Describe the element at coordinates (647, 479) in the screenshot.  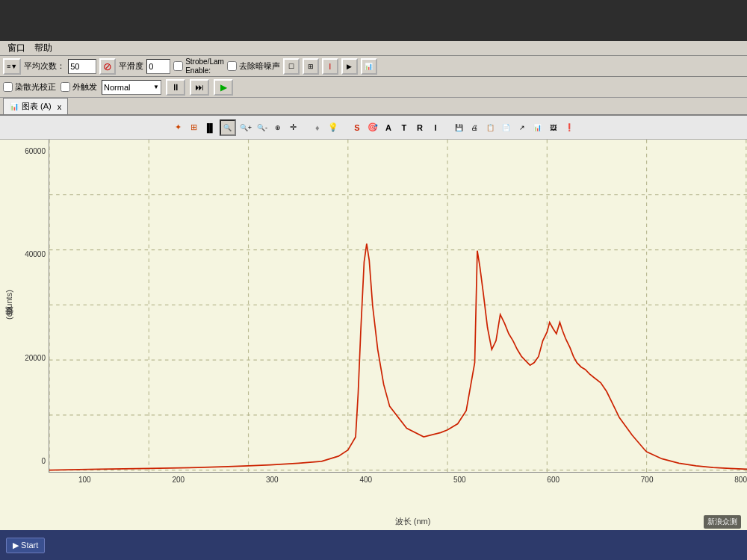
I see `x-tick-700: 700` at that location.